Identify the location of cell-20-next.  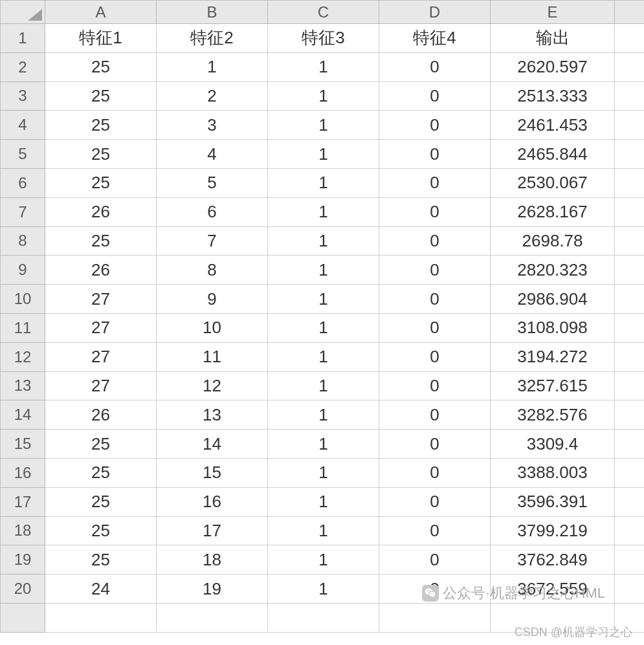
(629, 589).